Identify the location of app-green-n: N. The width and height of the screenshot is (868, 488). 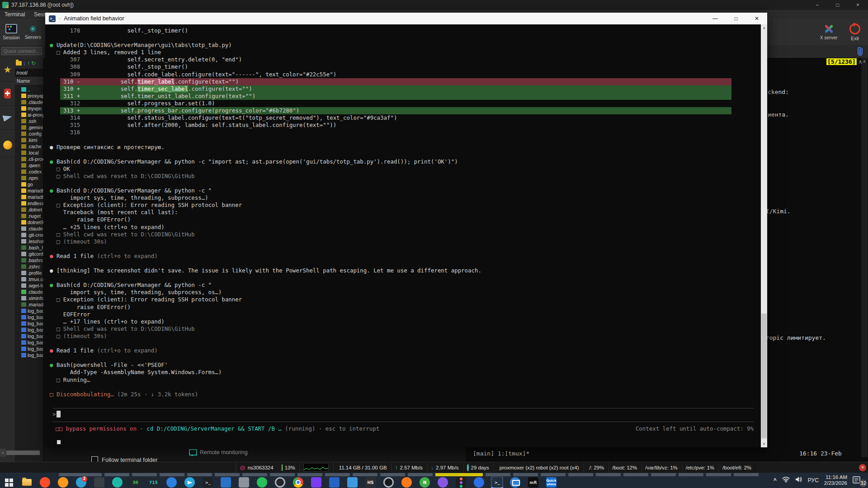
(425, 483).